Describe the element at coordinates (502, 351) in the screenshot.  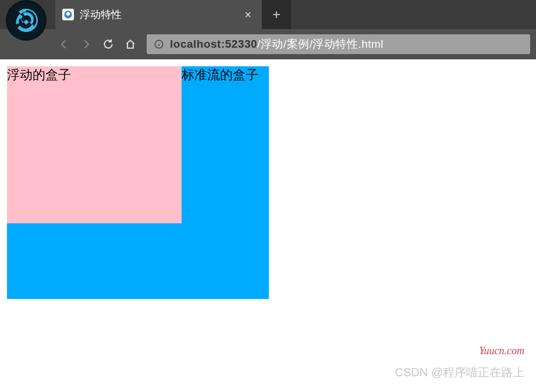
I see `watermark-yuucn: Yuucn.com` at that location.